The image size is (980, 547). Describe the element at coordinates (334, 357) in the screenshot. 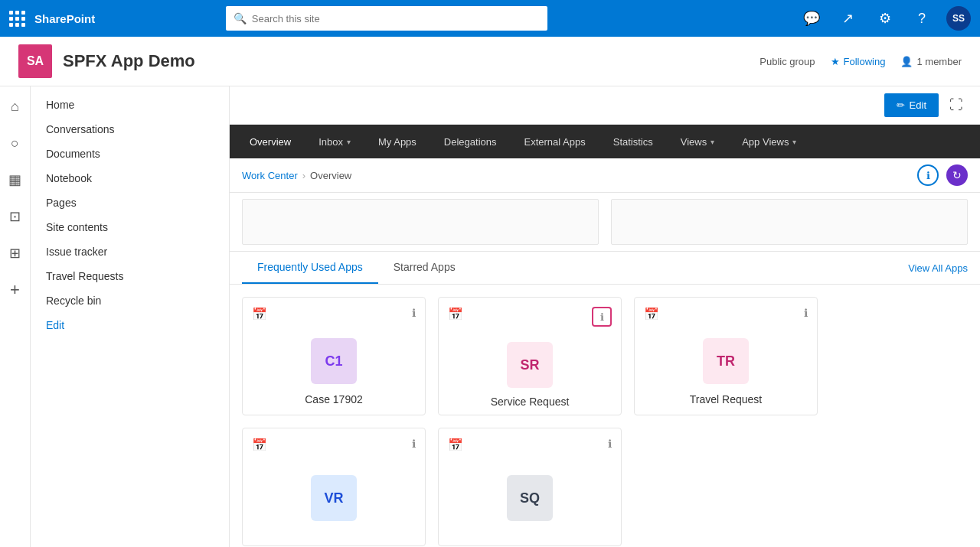

I see `app-card-case-17902: 📅 ℹ C1 Case 17902` at that location.